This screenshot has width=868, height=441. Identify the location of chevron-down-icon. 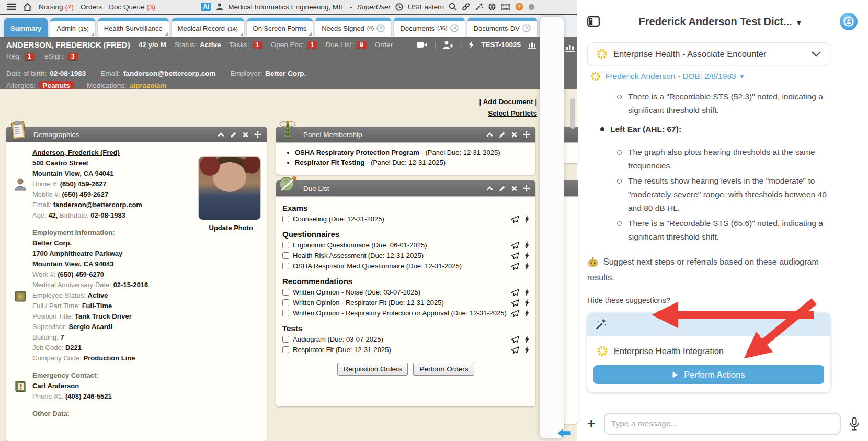
(816, 54).